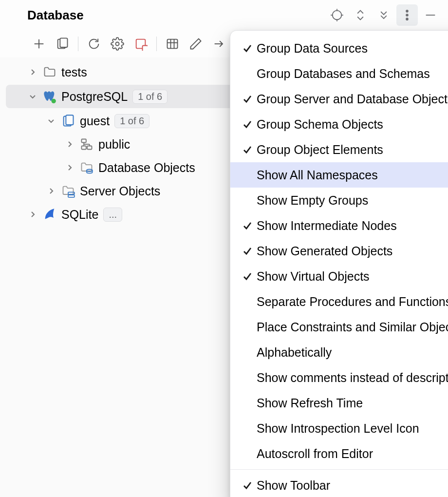 This screenshot has width=448, height=497. I want to click on menu-item-label: Show Virtual Objects, so click(313, 277).